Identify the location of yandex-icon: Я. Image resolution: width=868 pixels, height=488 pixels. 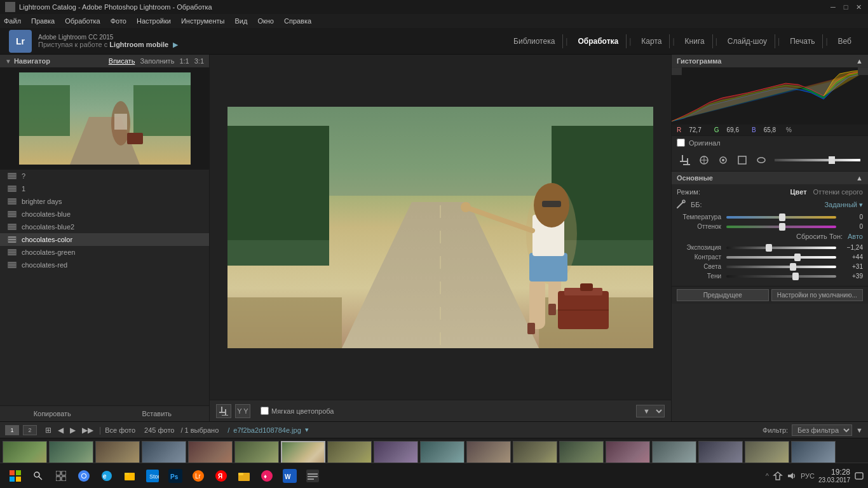
(221, 476).